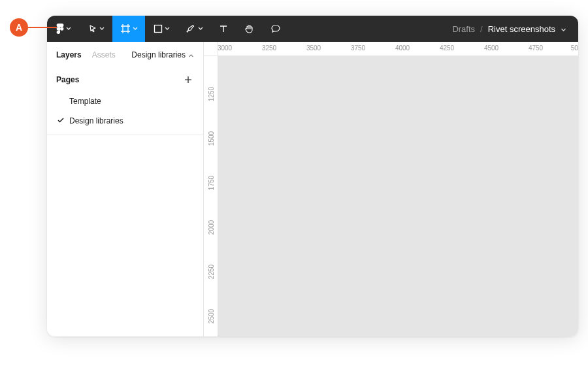 This screenshot has height=392, width=588. I want to click on frame-icon, so click(125, 29).